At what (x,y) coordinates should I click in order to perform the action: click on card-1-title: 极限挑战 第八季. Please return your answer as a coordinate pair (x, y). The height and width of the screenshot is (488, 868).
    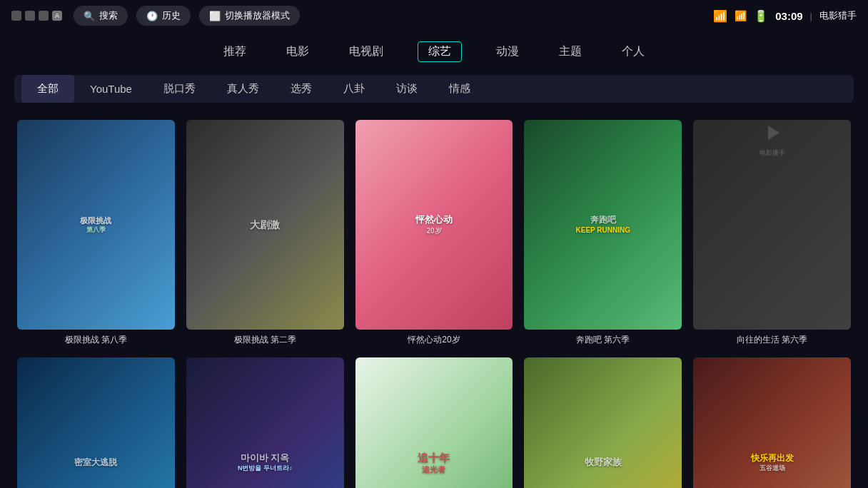
    Looking at the image, I should click on (96, 340).